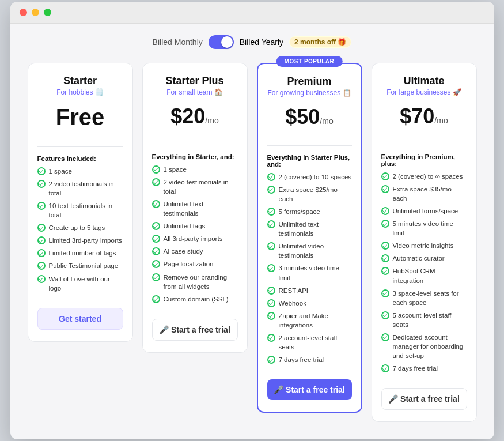  I want to click on feature-text: Limited number of tags, so click(83, 253).